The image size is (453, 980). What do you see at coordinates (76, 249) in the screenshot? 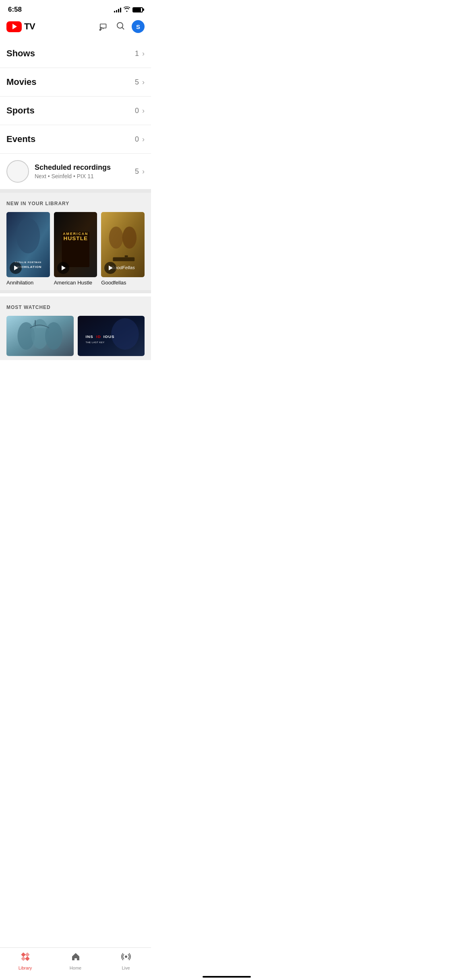
I see `movie-card-american-hustle: AMERICAN HUSTLE American Hustle` at bounding box center [76, 249].